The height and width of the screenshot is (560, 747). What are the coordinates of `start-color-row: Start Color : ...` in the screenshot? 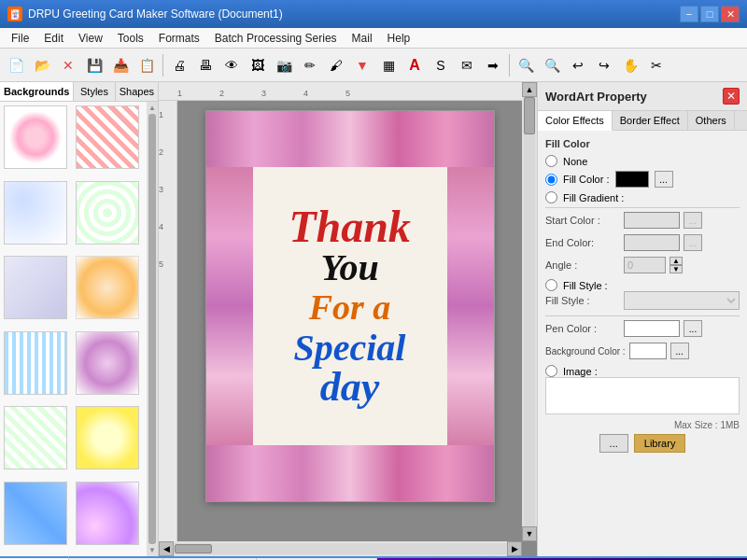 It's located at (642, 220).